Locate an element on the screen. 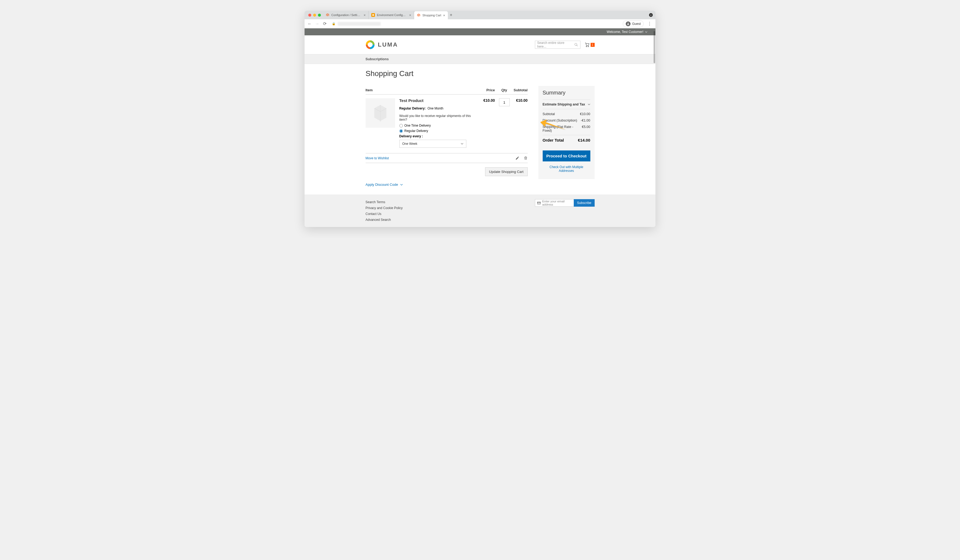 This screenshot has width=960, height=560. profile-label: Guest is located at coordinates (636, 24).